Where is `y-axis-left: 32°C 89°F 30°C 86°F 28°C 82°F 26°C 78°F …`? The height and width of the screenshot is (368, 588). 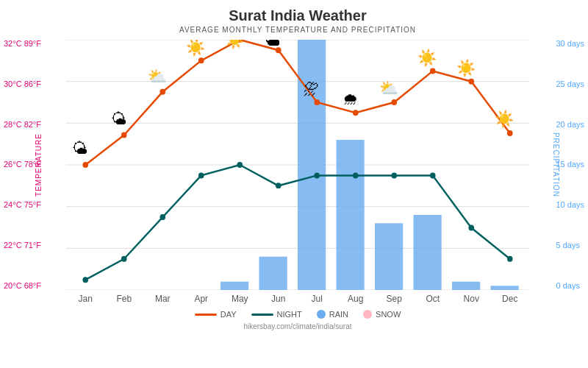
y-axis-left: 32°C 89°F 30°C 86°F 28°C 82°F 26°C 78°F … is located at coordinates (22, 165).